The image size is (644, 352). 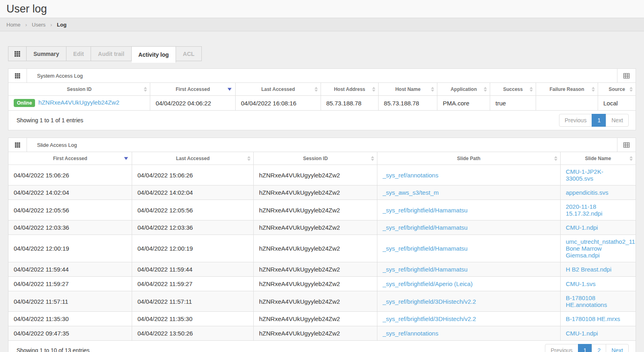 I want to click on slide-name-link: CMU-1-JP2K-33005.svs, so click(x=585, y=175).